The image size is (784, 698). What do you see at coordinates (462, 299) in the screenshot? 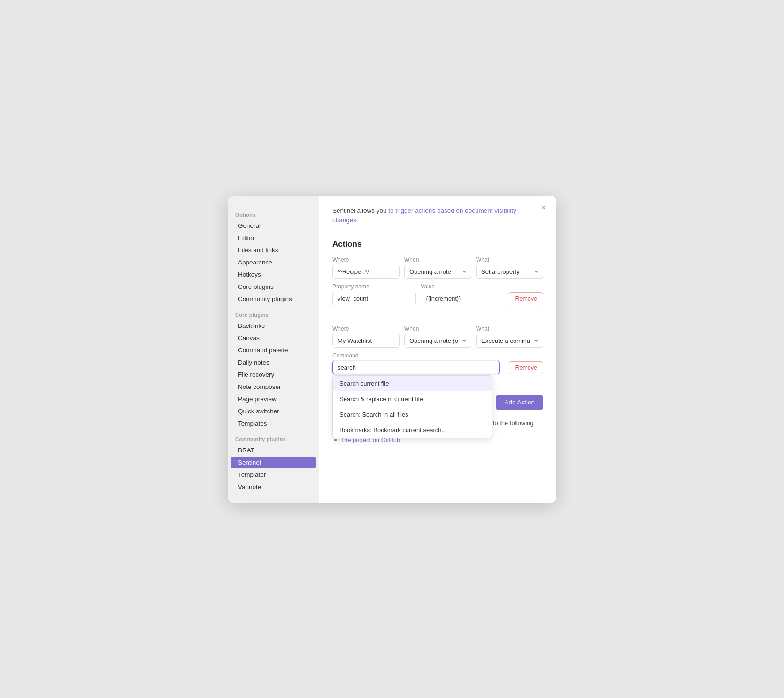
I see `action1-value-input` at bounding box center [462, 299].